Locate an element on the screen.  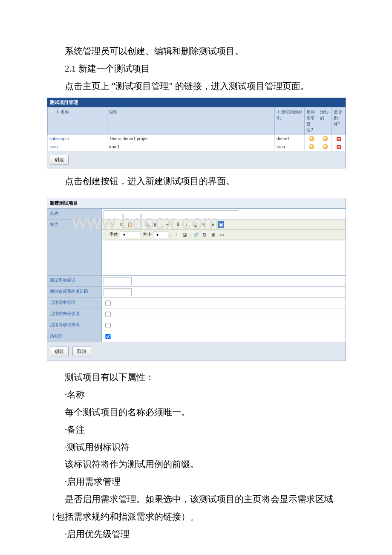
para-req-explain: 是否启用需求管理。如果选中，该测试项目的主页将会显示需求区域（包括需求规约和指派… is located at coordinates (196, 508).